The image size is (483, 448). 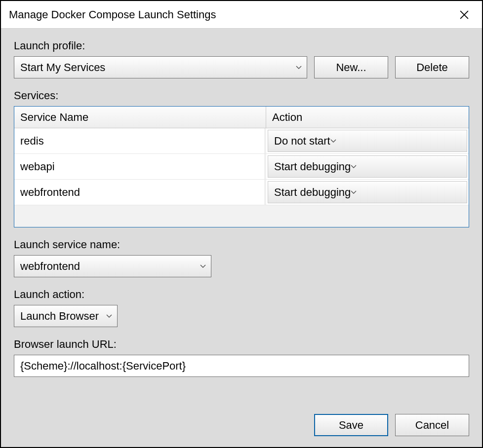 I want to click on table-footer-space, so click(x=242, y=216).